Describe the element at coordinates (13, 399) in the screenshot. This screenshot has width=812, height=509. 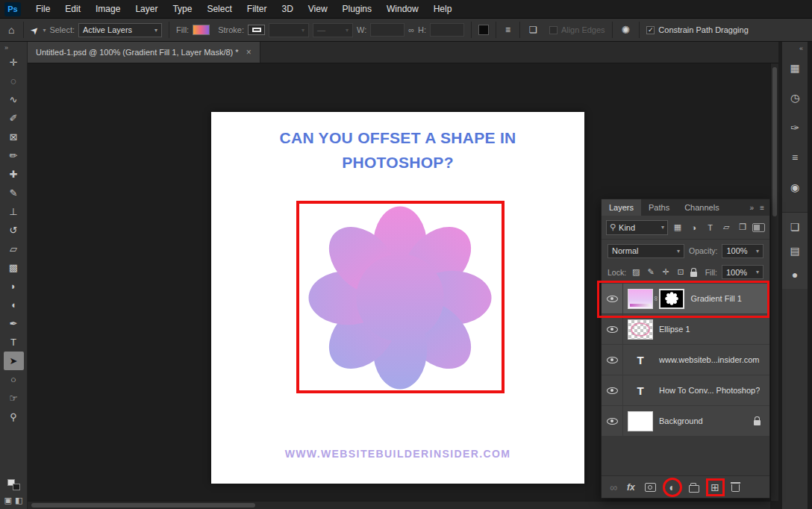
I see `hand-tool: ☞` at that location.